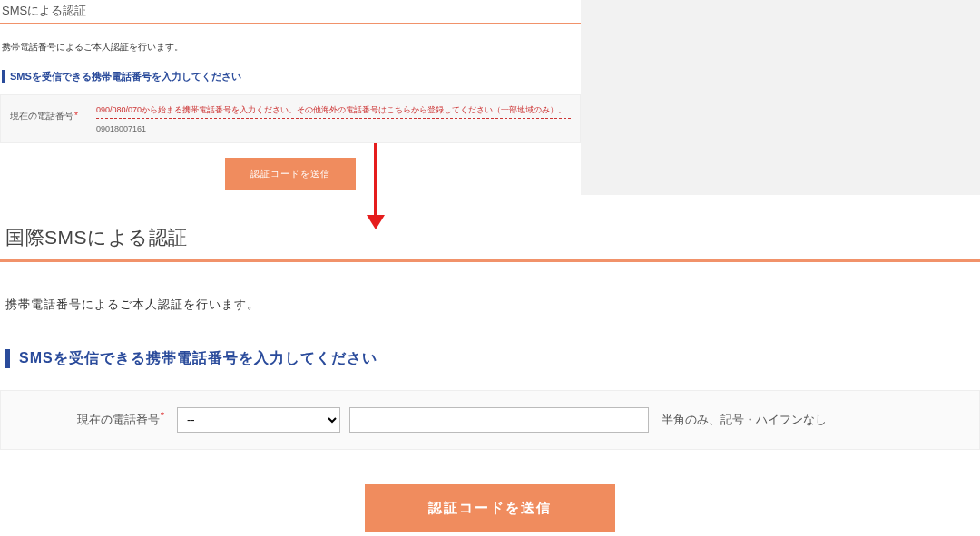 This screenshot has height=536, width=980. What do you see at coordinates (290, 11) in the screenshot?
I see `page-title-small: SMSによる認証` at bounding box center [290, 11].